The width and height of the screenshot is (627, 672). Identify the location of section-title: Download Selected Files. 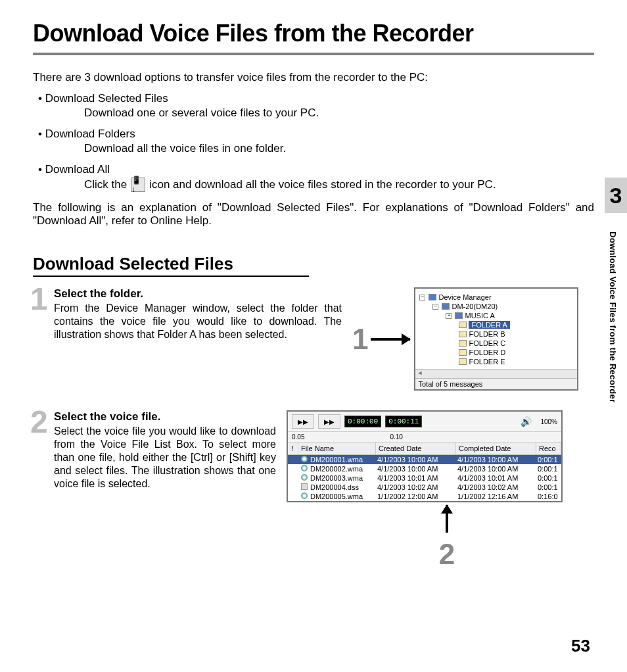
(171, 266).